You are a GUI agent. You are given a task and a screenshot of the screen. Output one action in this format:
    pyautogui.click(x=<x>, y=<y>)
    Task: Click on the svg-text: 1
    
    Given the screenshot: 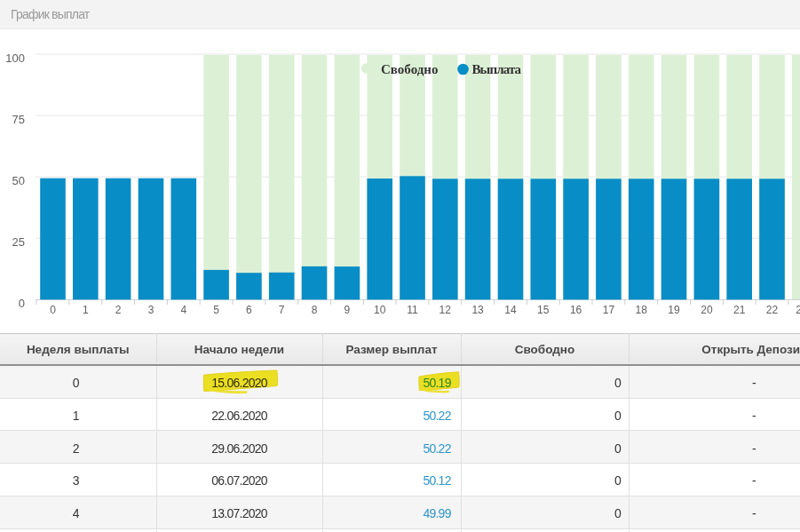 What is the action you would take?
    pyautogui.click(x=85, y=310)
    